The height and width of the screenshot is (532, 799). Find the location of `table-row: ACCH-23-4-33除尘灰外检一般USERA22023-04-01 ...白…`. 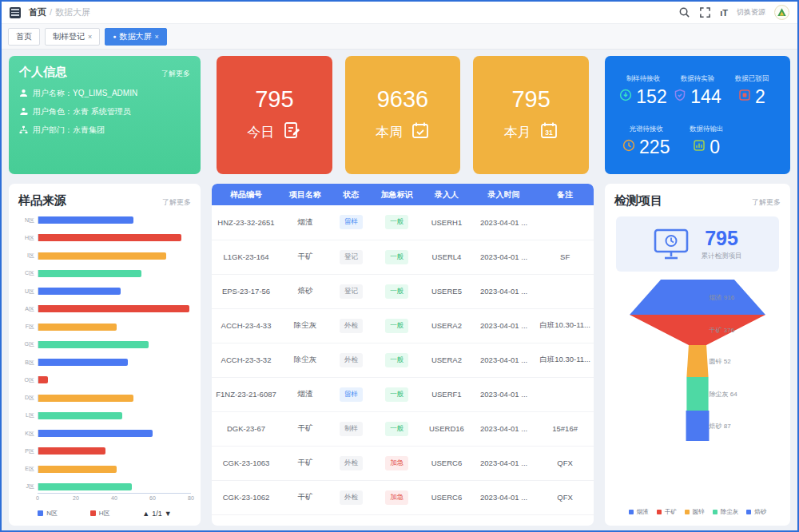

table-row: ACCH-23-4-33除尘灰外检一般USERA22023-04-01 ...白… is located at coordinates (403, 326).